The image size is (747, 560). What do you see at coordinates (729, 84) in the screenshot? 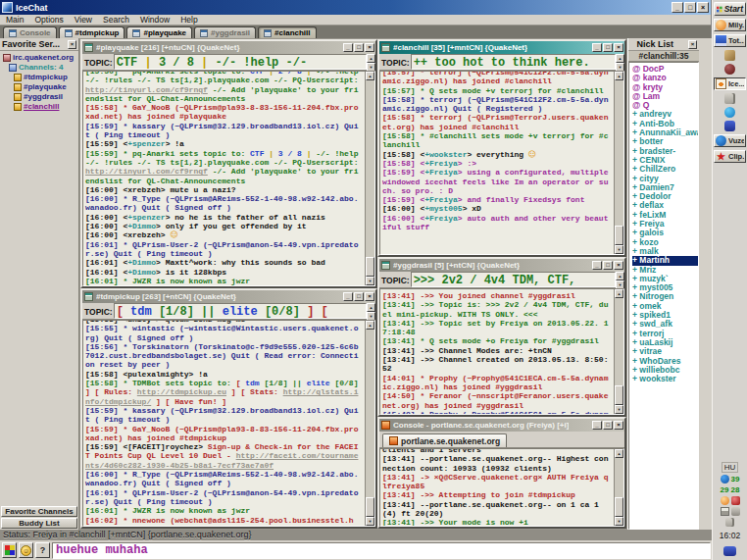
I see `taskbar-button-ice: Ice...` at bounding box center [729, 84].